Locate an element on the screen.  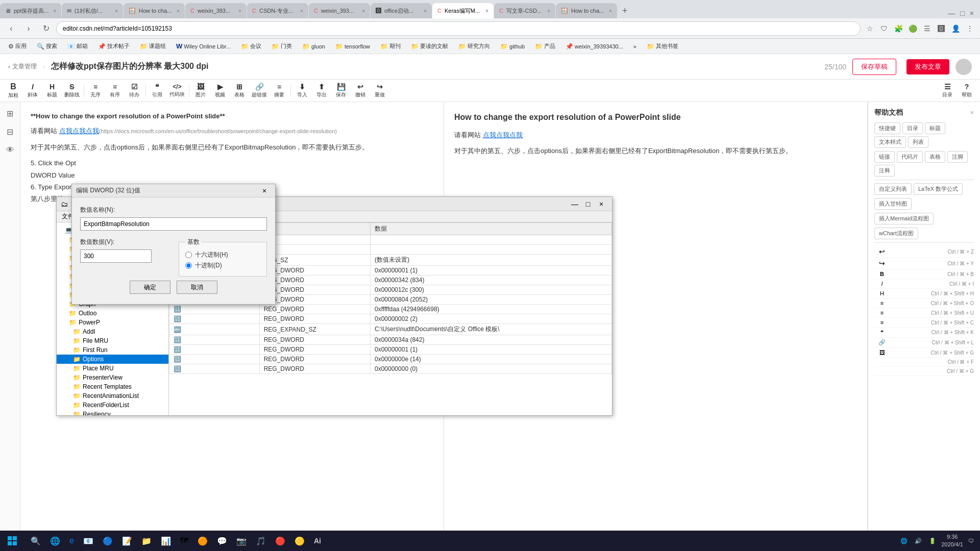
toolbar-strikethrough: S 删除线 is located at coordinates (72, 91).